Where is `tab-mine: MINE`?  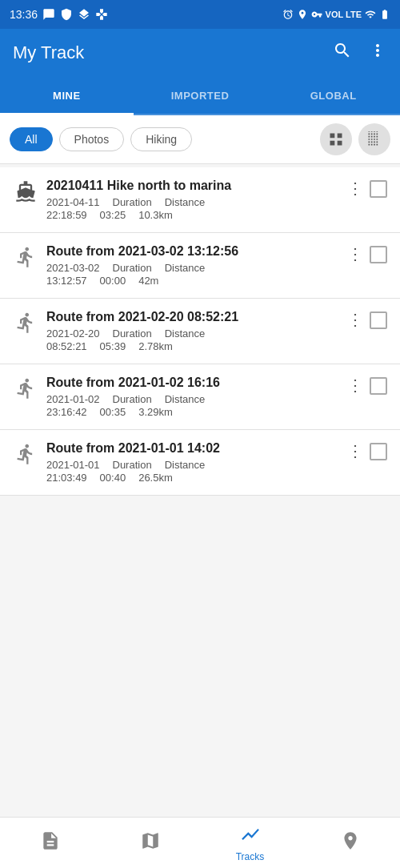
tab-mine: MINE is located at coordinates (67, 95).